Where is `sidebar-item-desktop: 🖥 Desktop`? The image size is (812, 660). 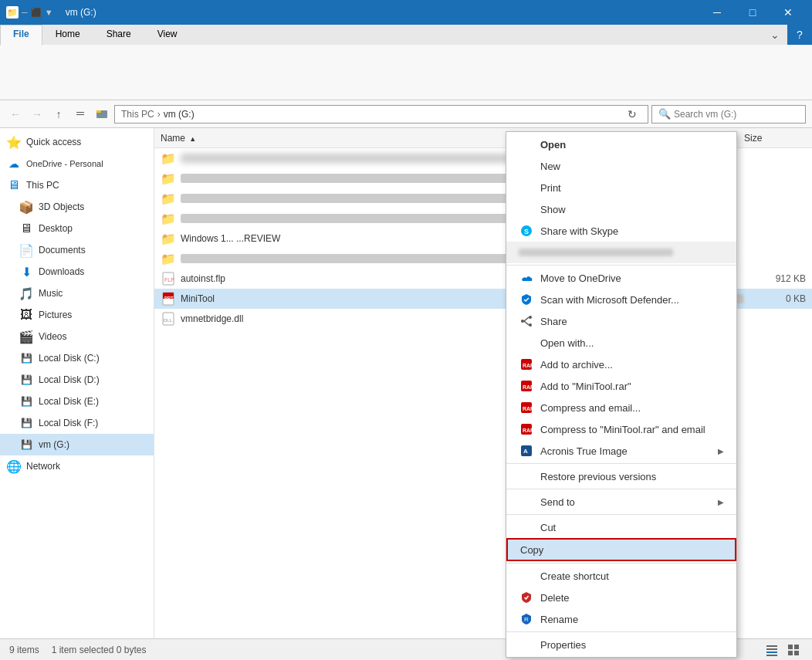 sidebar-item-desktop: 🖥 Desktop is located at coordinates (77, 228).